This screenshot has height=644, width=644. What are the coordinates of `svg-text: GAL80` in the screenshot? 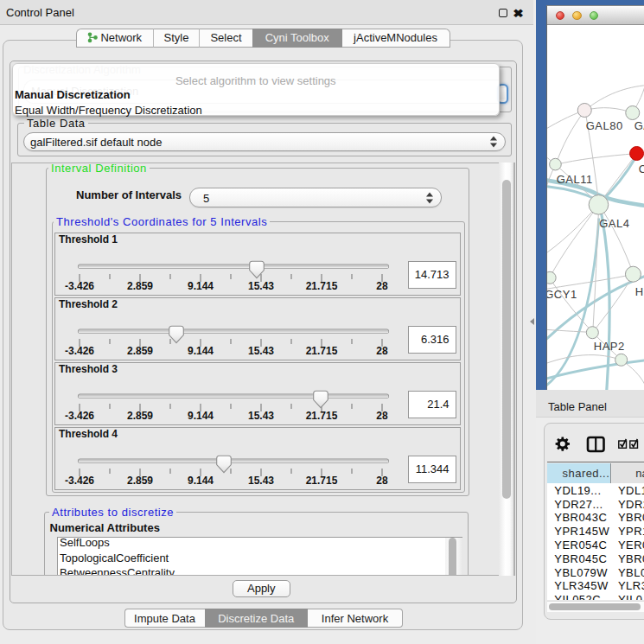 It's located at (603, 126).